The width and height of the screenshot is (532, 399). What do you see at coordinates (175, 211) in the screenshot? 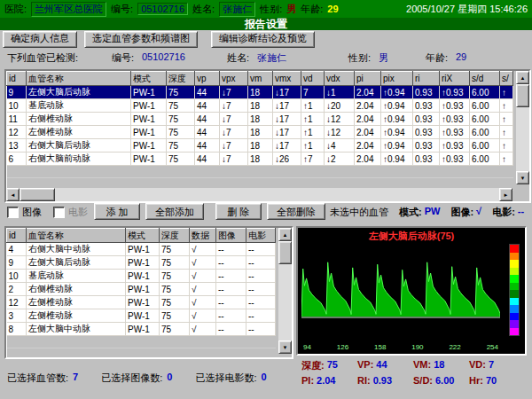
I see `add-all-button: 全部添加` at bounding box center [175, 211].